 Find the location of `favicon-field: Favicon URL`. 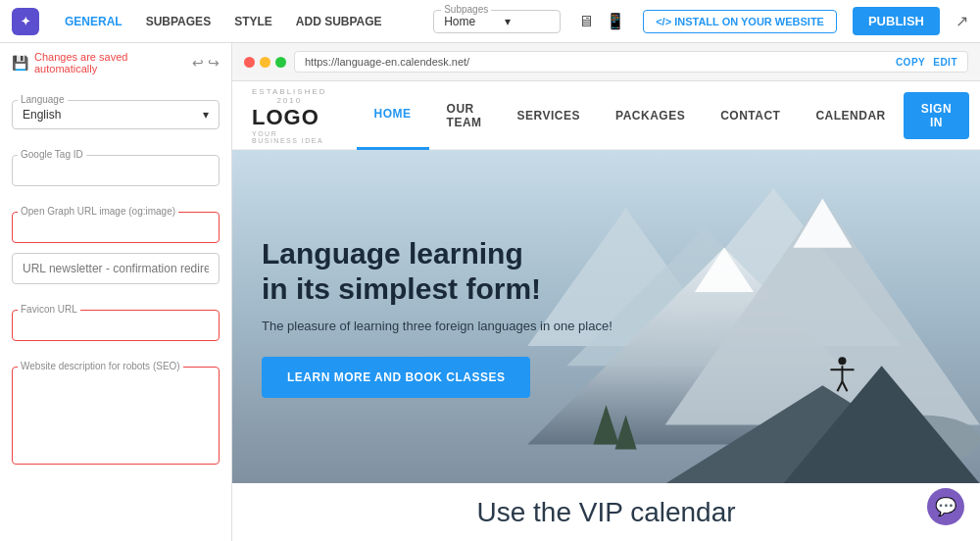

favicon-field: Favicon URL is located at coordinates (116, 318).